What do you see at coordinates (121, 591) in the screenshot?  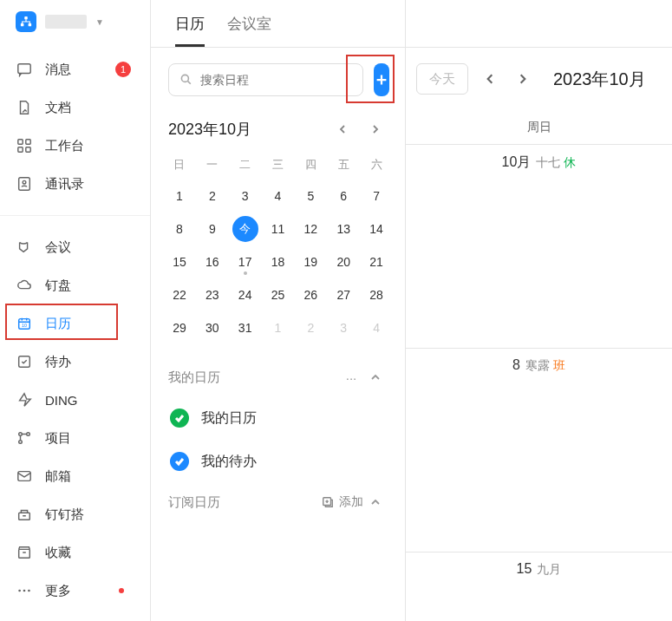 I see `notification-dot` at bounding box center [121, 591].